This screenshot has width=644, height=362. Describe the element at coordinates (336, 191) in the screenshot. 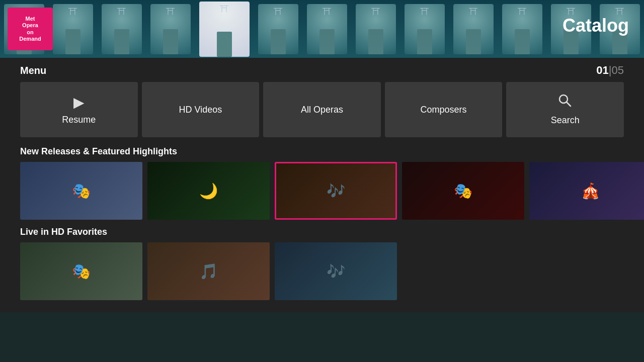

I see `thumbnail-nr-3-highlighted: 🎶` at that location.